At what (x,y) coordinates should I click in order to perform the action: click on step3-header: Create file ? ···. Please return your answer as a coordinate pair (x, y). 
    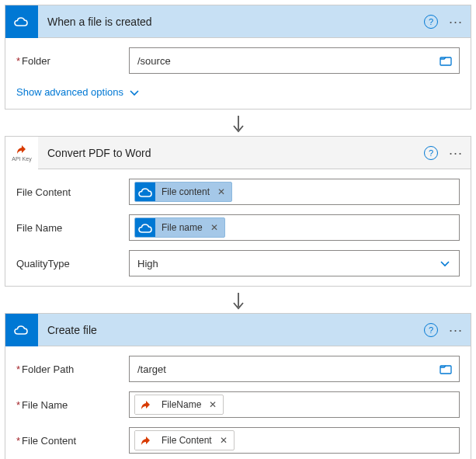
    Looking at the image, I should click on (238, 330).